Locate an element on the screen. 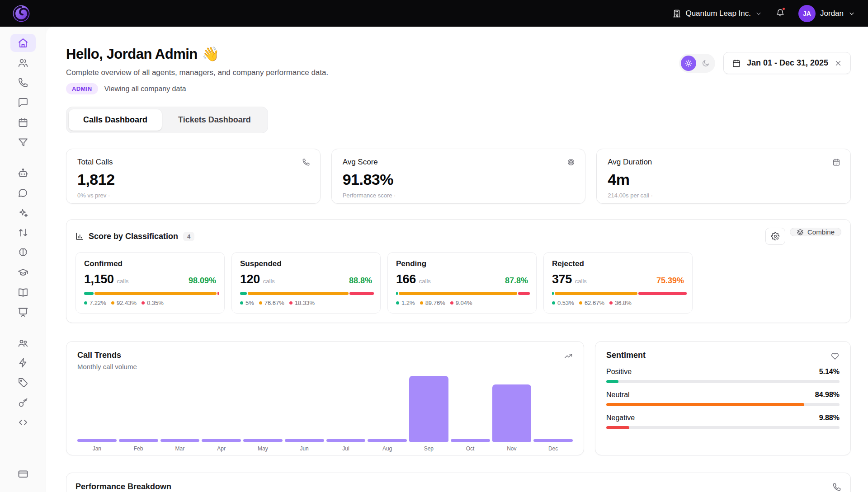 The image size is (868, 492). call-trends-x-axis: JanFebMarAprMayJunJulAugSepOctNovDec is located at coordinates (325, 449).